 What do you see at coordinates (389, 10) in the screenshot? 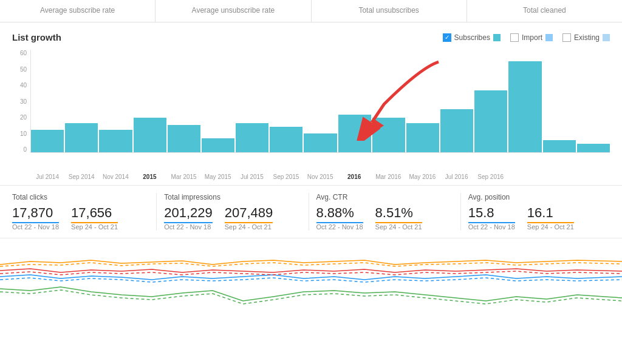
I see `total-unsubscribes-label: Total unsubscribes` at bounding box center [389, 10].